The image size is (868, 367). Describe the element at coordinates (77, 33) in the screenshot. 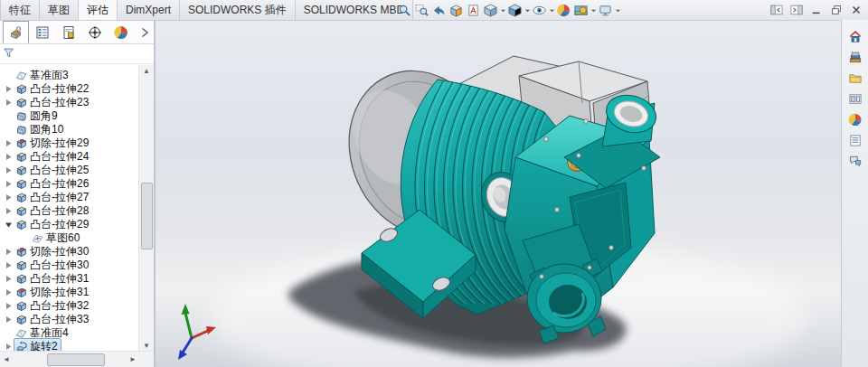

I see `manager-tab-strip` at that location.